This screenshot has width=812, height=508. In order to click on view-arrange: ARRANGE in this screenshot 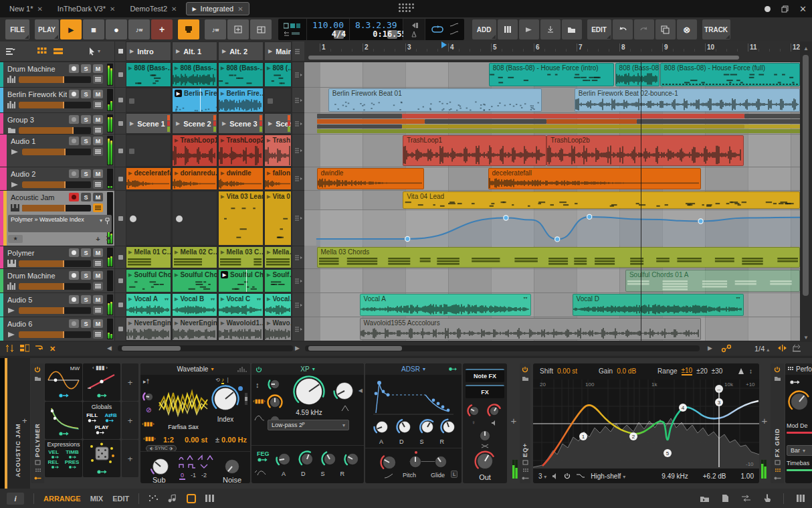, I will do `click(62, 499)`.